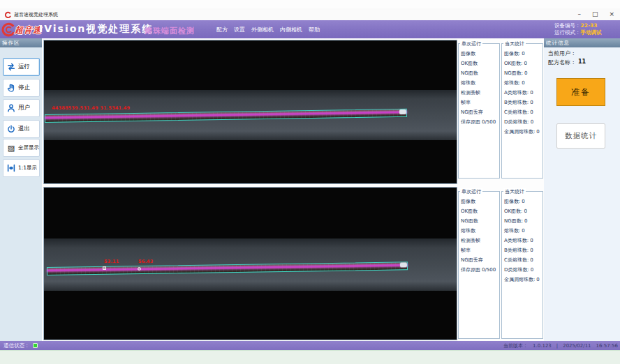 Image resolution: width=620 pixels, height=364 pixels. What do you see at coordinates (542, 346) in the screenshot?
I see `version-value: 1.0.123` at bounding box center [542, 346].